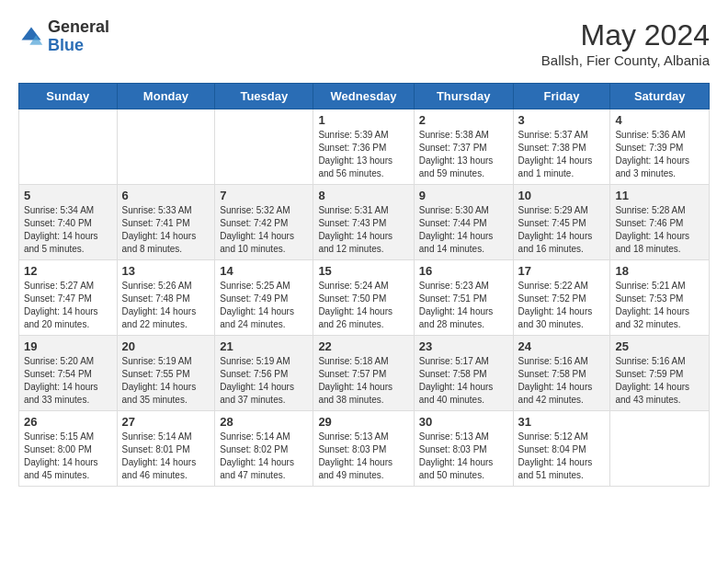  Describe the element at coordinates (463, 373) in the screenshot. I see `calendar-cell: 23Sunrise: 5:17 AMSunset: 7:58 PMDayligh…` at that location.